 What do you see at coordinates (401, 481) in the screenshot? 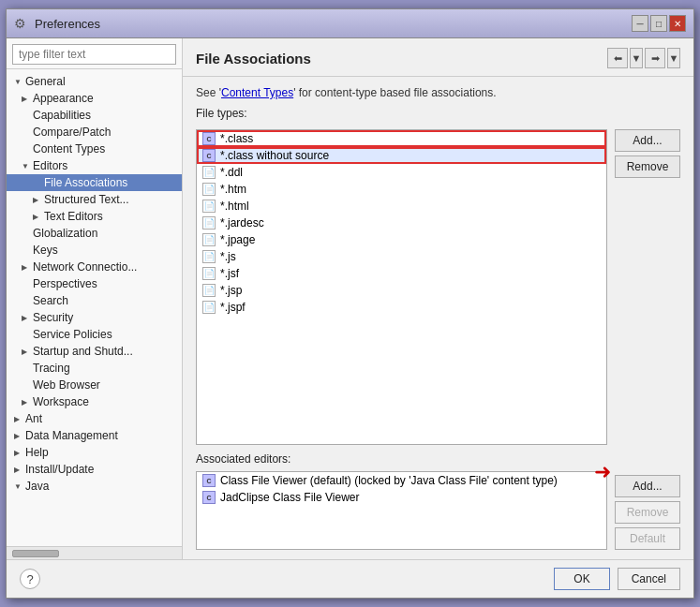
I see `assoc-editor-row: C Class File Viewer (default) (locked by…` at bounding box center [401, 481].